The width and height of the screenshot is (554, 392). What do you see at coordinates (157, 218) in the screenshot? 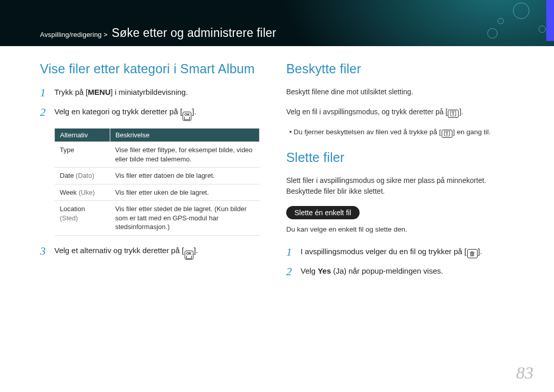
I see `table-row: Location(Sted) Vis filer etter stedet de…` at bounding box center [157, 218].